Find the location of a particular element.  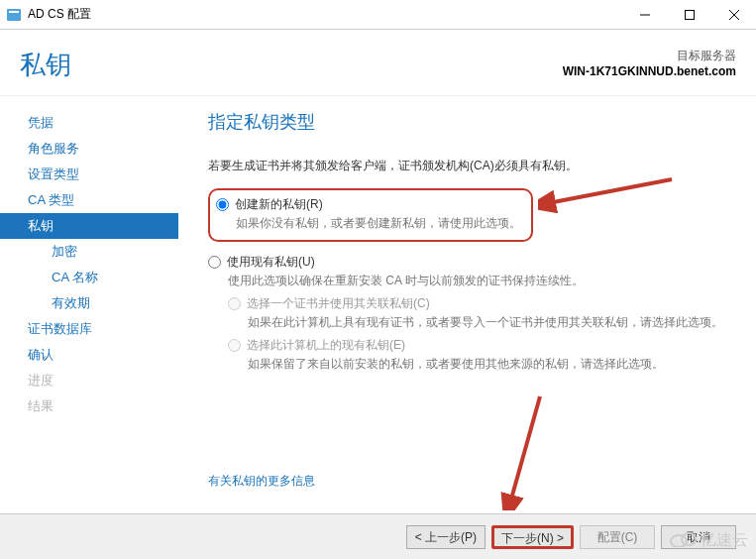

sidebar-item-cert-database: 证书数据库 is located at coordinates (89, 329).